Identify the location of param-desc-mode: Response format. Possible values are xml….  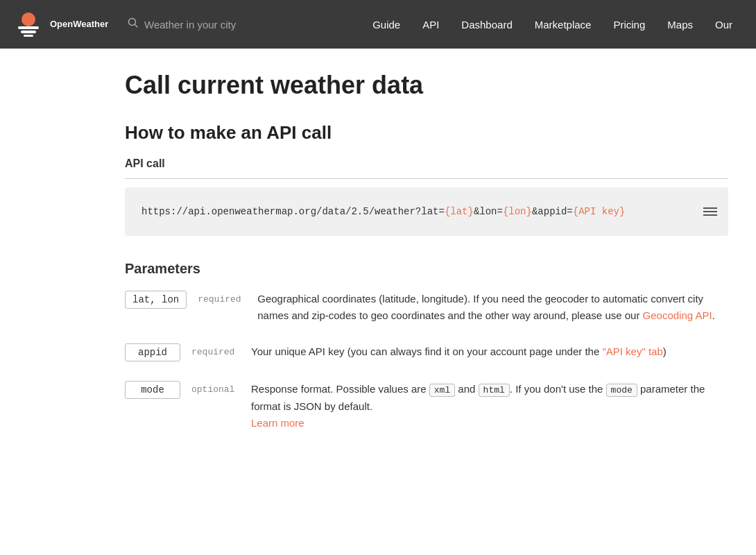
(490, 407).